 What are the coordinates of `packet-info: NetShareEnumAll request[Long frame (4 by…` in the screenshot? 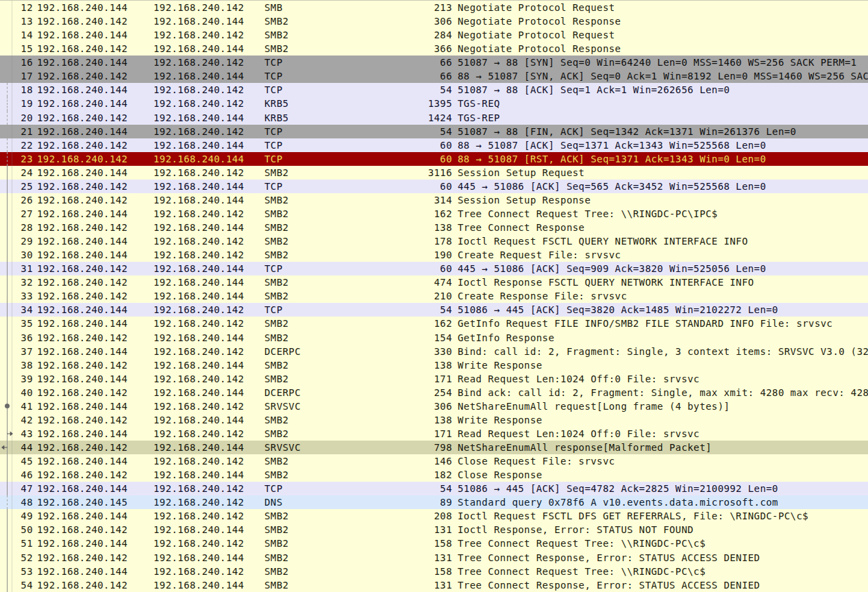 It's located at (660, 406).